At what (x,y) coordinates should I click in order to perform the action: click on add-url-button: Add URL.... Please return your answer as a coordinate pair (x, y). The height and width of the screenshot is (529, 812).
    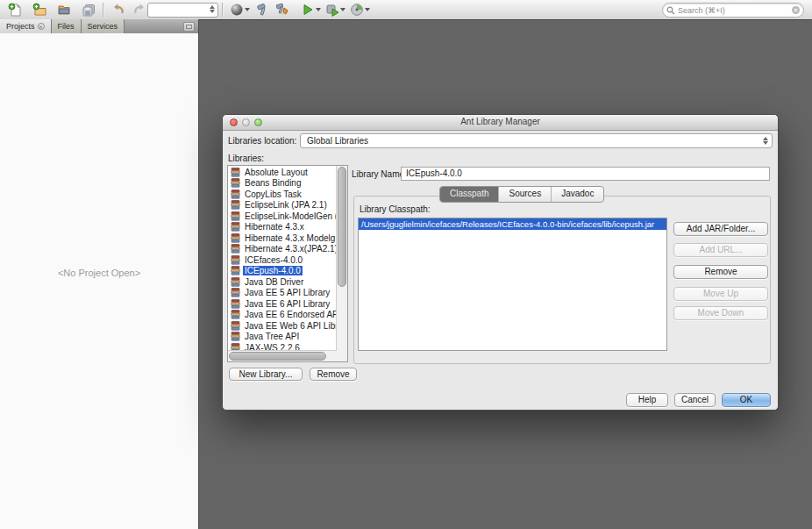
    Looking at the image, I should click on (721, 250).